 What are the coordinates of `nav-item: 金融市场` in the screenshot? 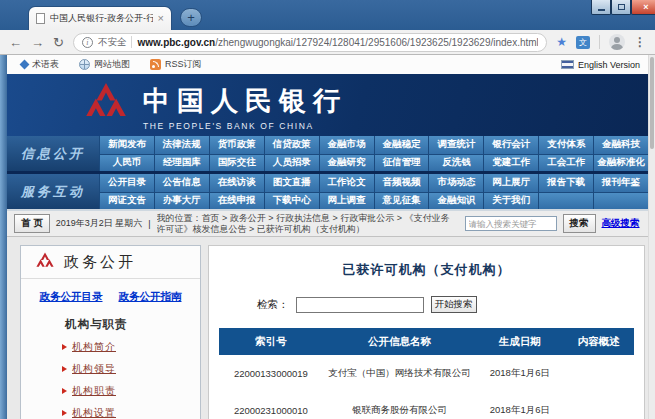 It's located at (346, 145).